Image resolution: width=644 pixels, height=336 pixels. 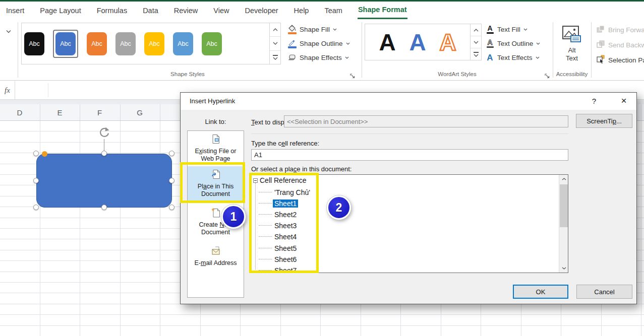 I want to click on screentip-button: ScreenTip..., so click(x=604, y=121).